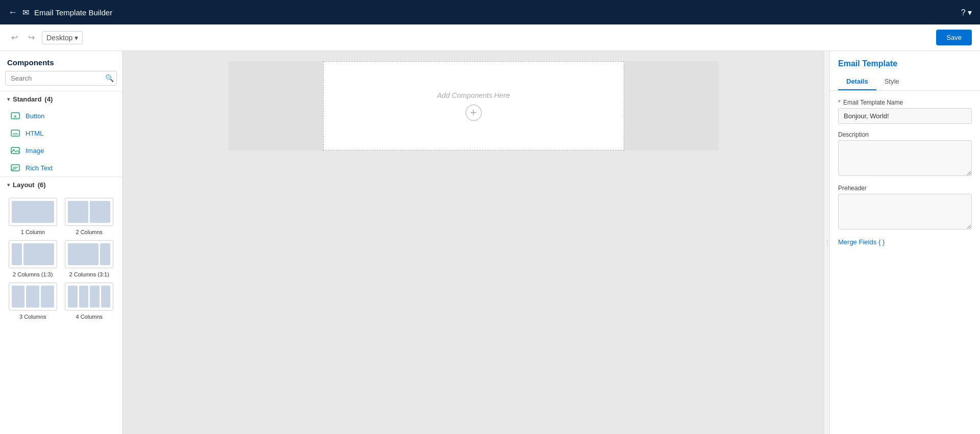  I want to click on name-field-label: * Email Template Name, so click(905, 103).